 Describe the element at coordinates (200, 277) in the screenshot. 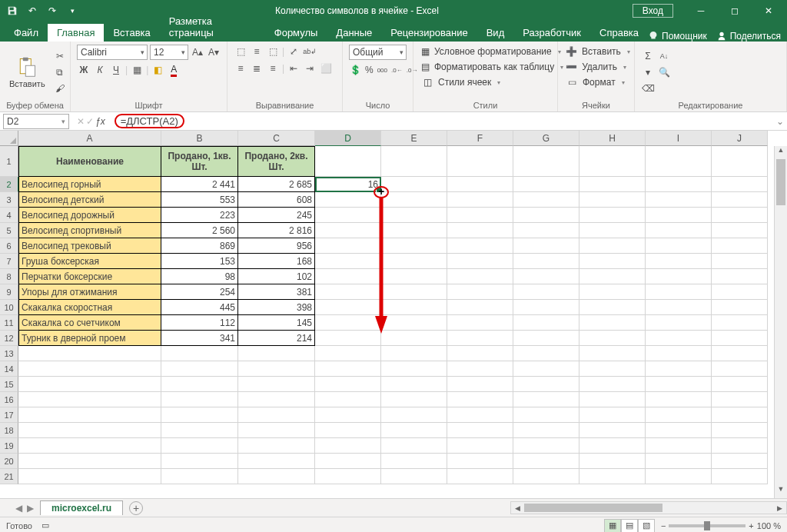

I see `cell: 98` at that location.